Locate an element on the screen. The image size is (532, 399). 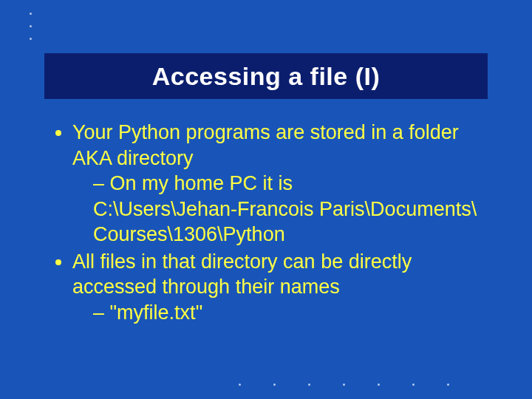
sub-bullet-1a: On my home PC it is C:\Users\Jehan-Franc… is located at coordinates (294, 209).